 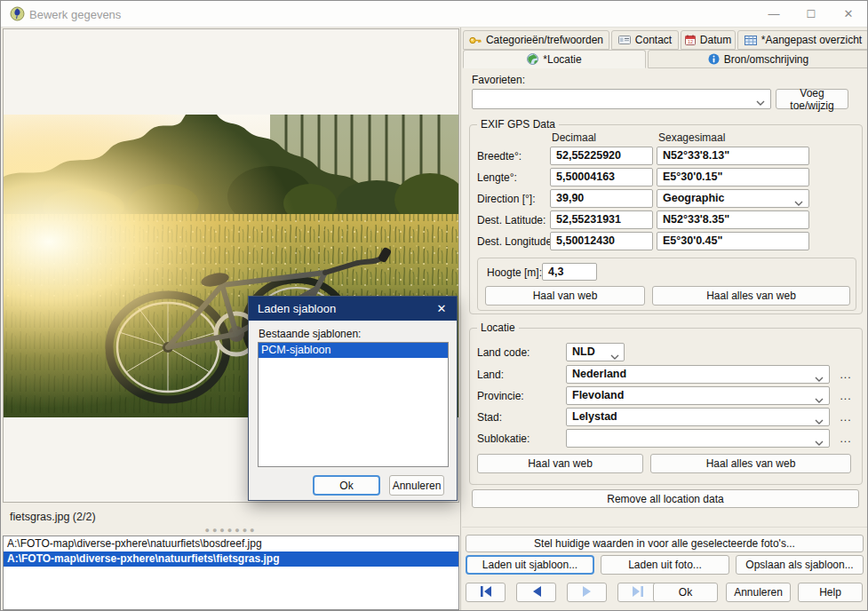 I want to click on tab-date: 12 Datum, so click(x=708, y=40).